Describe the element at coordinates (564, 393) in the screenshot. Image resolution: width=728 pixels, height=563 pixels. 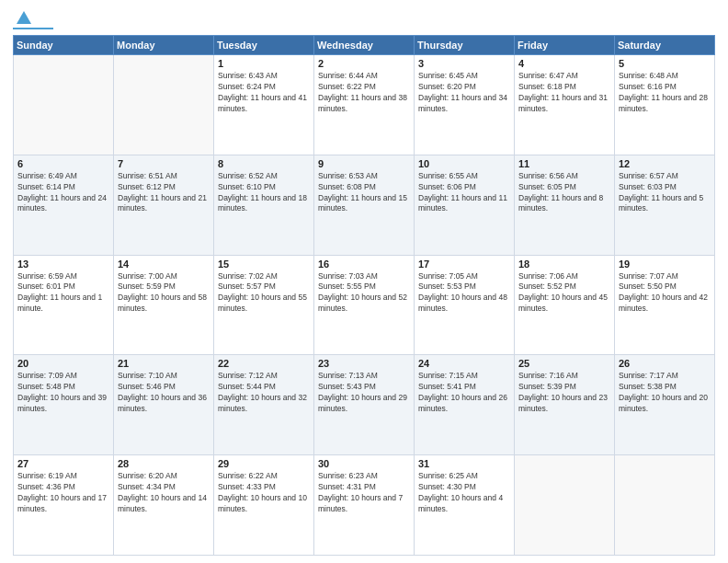
I see `day-info: Sunrise: 7:16 AM Sunset: 5:39 PM Dayligh…` at that location.